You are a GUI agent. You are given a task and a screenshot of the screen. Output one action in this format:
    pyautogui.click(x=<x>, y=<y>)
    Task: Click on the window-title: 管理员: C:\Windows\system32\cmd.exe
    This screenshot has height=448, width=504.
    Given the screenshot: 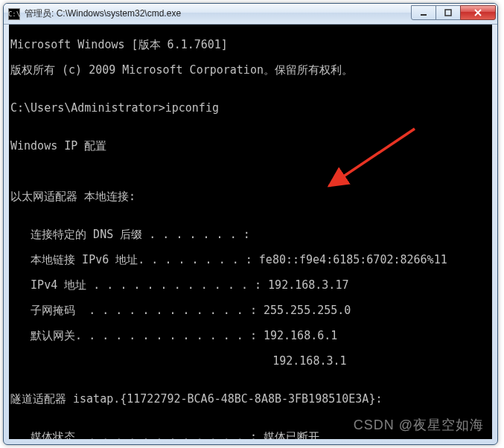 What is the action you would take?
    pyautogui.click(x=218, y=13)
    